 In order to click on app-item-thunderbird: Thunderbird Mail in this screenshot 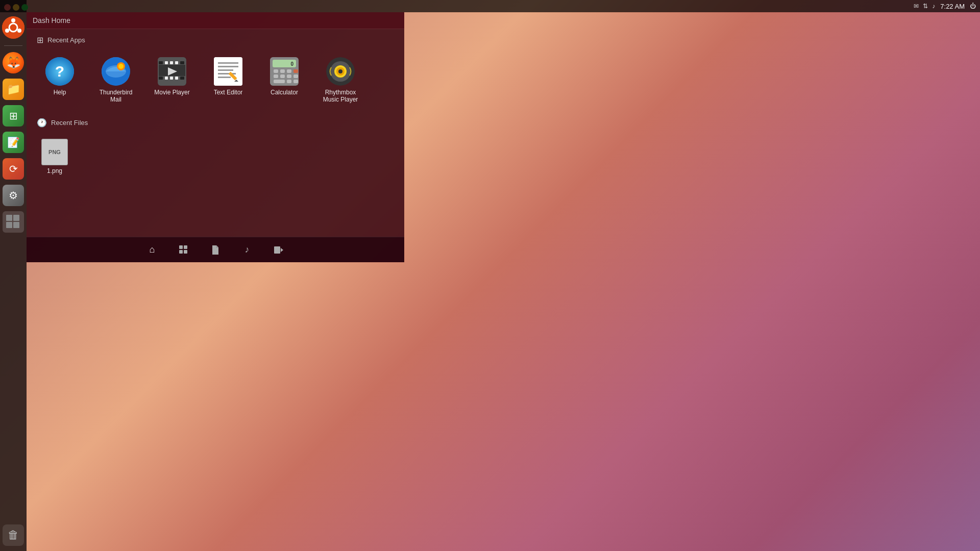, I will do `click(116, 81)`.